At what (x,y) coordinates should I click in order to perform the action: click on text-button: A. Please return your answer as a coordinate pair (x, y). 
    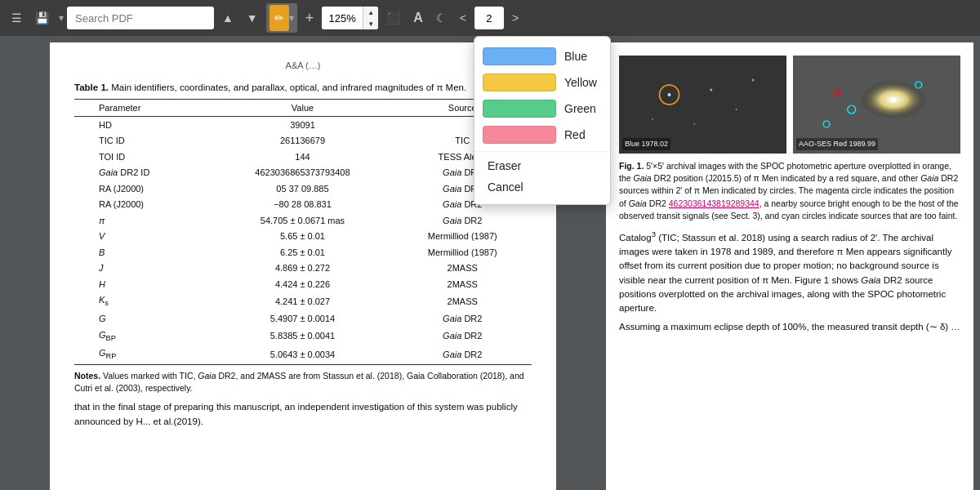
    Looking at the image, I should click on (418, 18).